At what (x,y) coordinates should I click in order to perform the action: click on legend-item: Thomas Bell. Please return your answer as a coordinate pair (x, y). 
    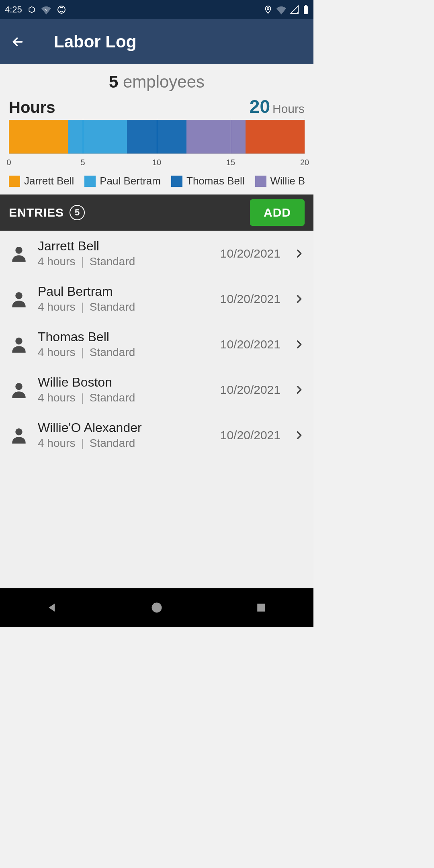
    Looking at the image, I should click on (208, 181).